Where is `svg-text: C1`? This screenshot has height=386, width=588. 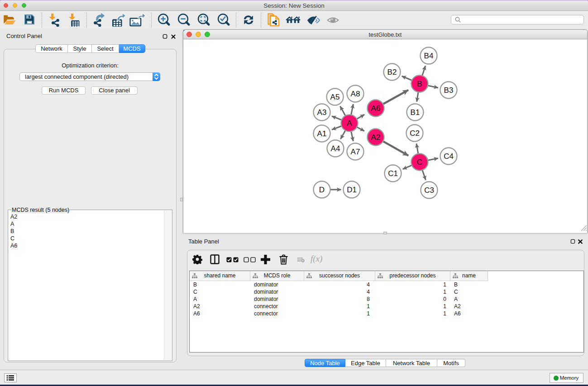
svg-text: C1 is located at coordinates (393, 174).